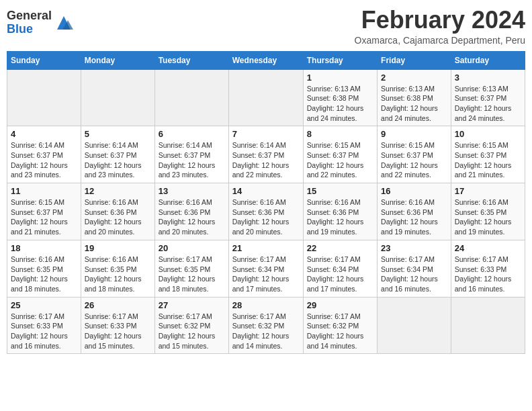 The image size is (532, 411). What do you see at coordinates (266, 60) in the screenshot?
I see `col-header-wednesday: Wednesday` at bounding box center [266, 60].